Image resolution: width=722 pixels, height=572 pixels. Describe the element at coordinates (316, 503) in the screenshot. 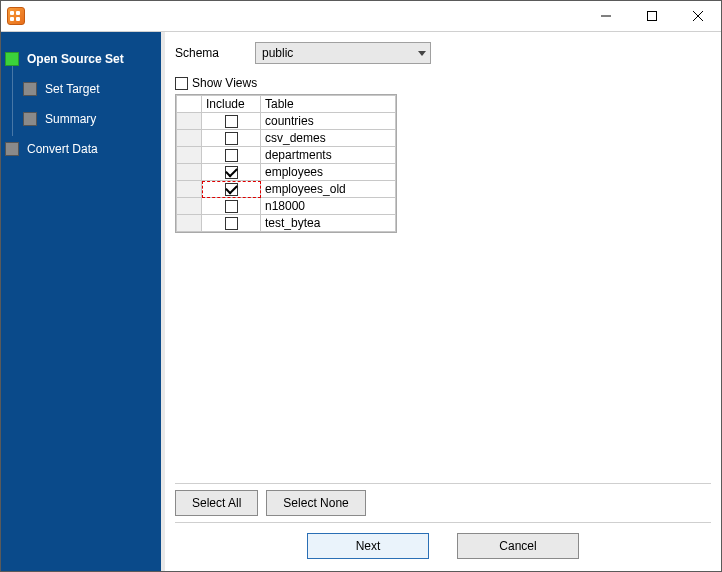

I see `select-none-button: Select None` at that location.